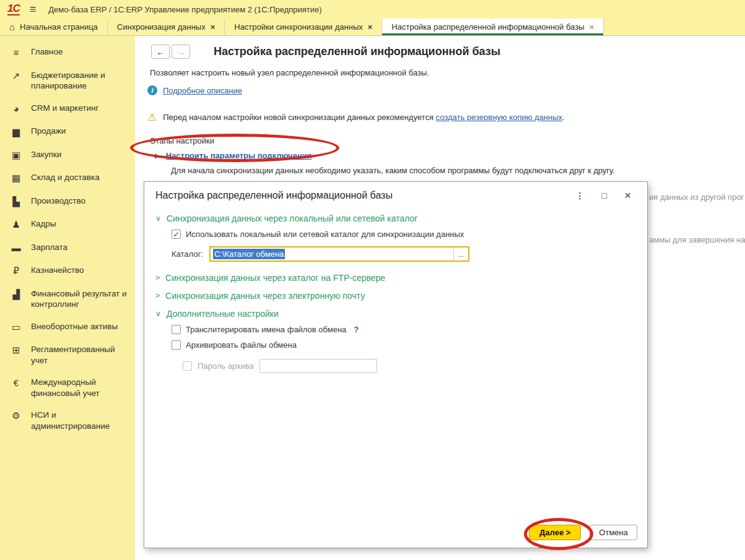 The image size is (745, 560). What do you see at coordinates (58, 201) in the screenshot?
I see `sidebar-item-label: Производство` at bounding box center [58, 201].